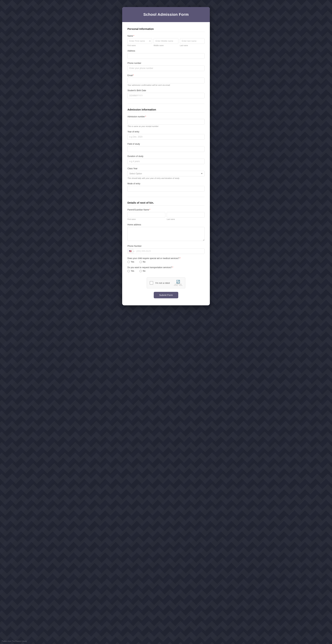 The height and width of the screenshot is (644, 332). I want to click on phone-flag: 🇺🇸, so click(130, 251).